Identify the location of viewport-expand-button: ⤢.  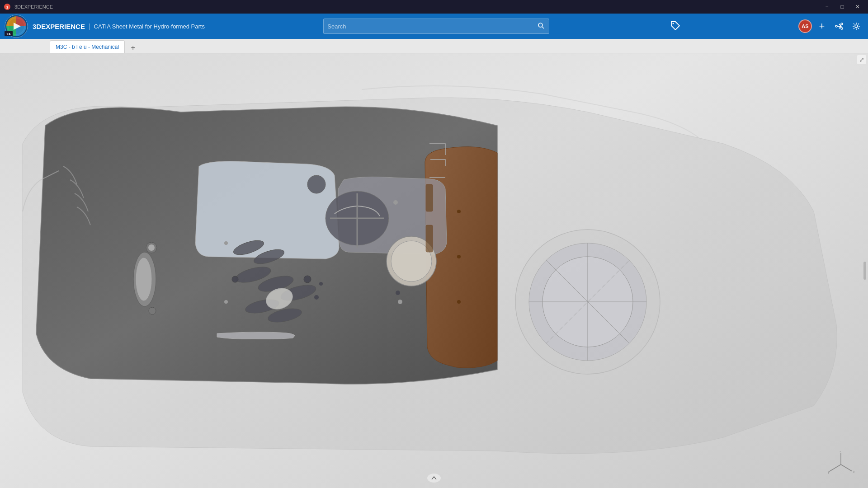
(862, 60).